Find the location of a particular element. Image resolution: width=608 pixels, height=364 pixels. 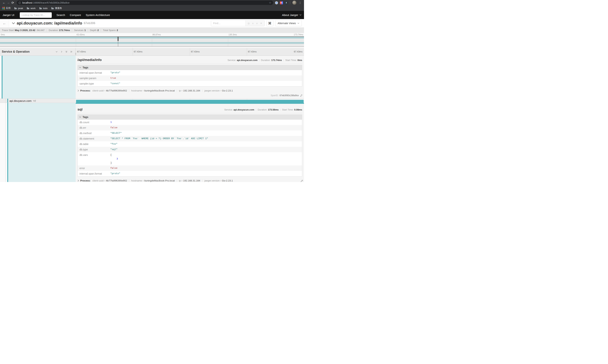

bookmark-star-icon: ☆ is located at coordinates (270, 3).